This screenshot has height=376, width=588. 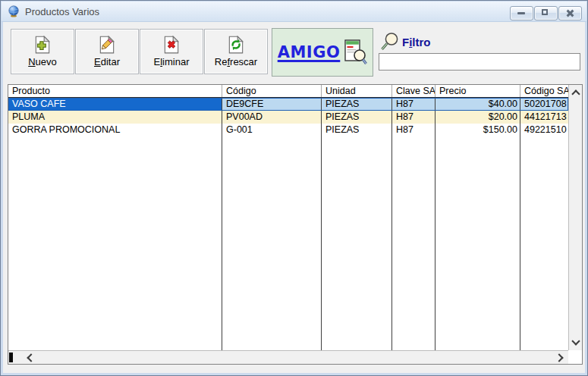 What do you see at coordinates (288, 130) in the screenshot?
I see `table-row-3: GORRA PROMOCIONALG-001PIEZASH87$150.0049…` at bounding box center [288, 130].